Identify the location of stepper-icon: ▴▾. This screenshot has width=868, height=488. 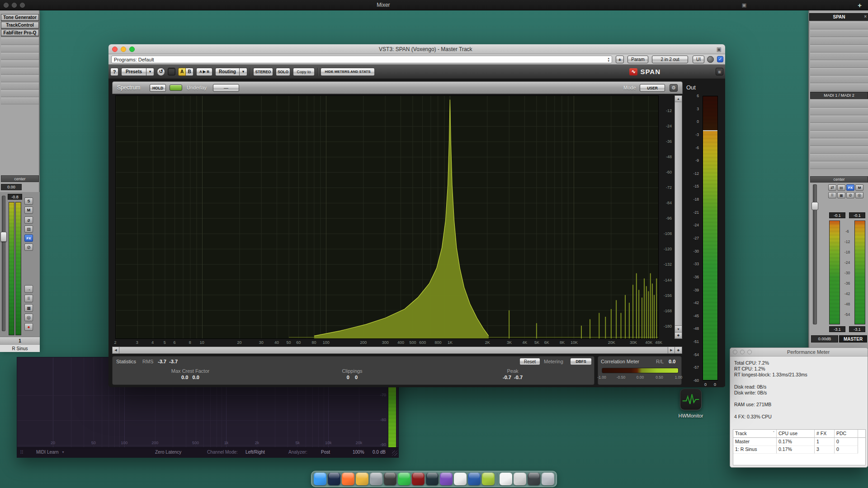
(609, 60).